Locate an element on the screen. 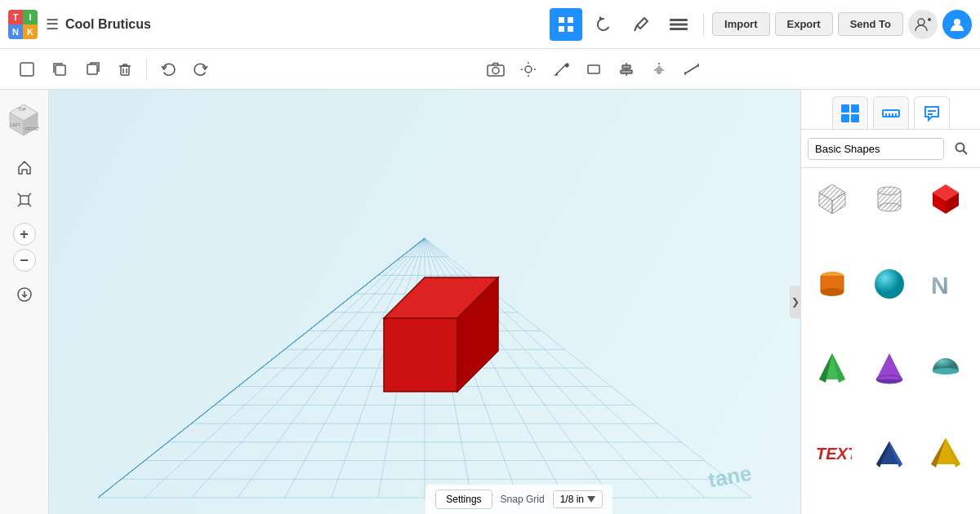  shape-letter-n: N is located at coordinates (946, 284).